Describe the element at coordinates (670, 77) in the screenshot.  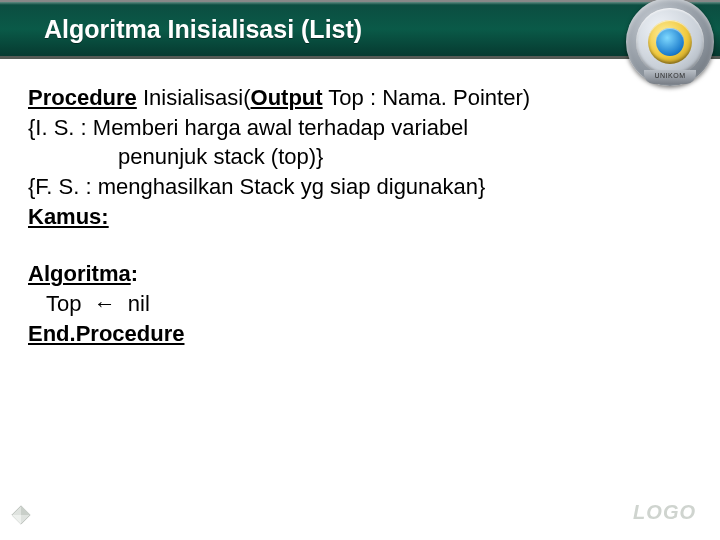
I see `logo-caption: UNIKOM` at that location.